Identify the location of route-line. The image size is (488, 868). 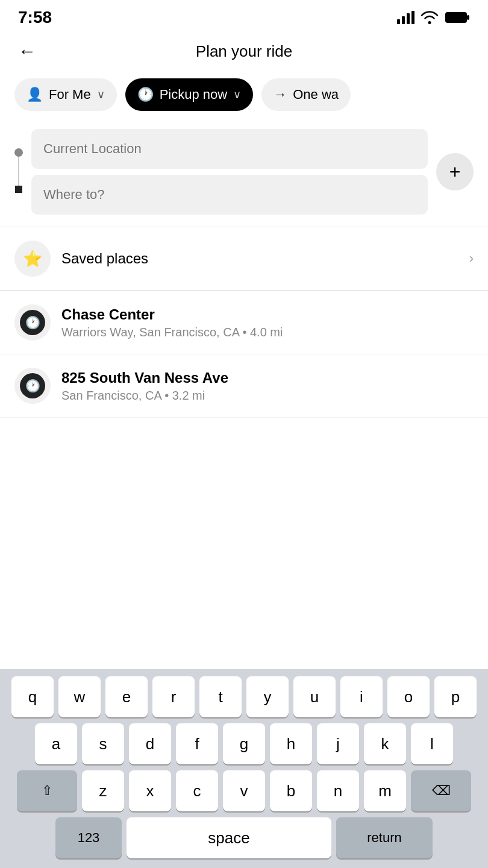
(19, 171).